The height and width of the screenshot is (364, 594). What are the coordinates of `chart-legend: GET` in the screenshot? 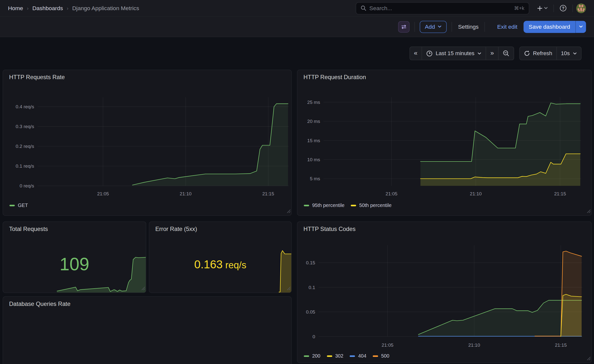 It's located at (19, 205).